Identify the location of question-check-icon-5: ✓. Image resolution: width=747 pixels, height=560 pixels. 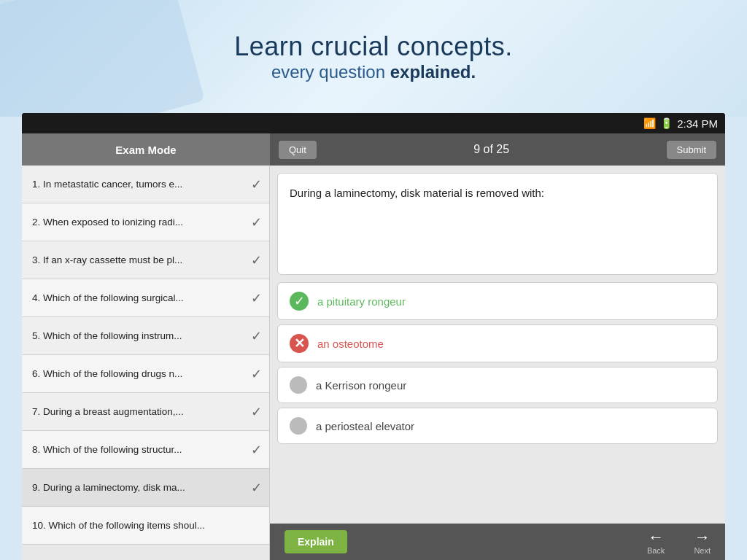
(257, 336).